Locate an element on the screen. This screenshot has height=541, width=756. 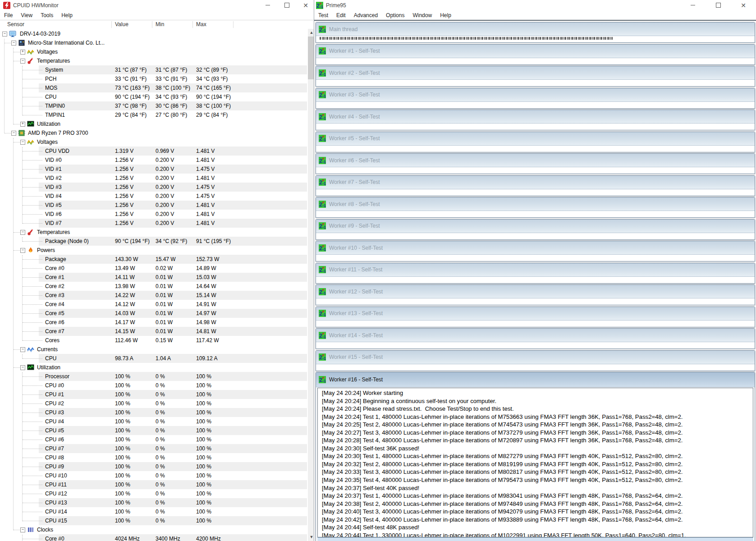
child-titlebar: 2P-1Worker #14 - Self-Test is located at coordinates (536, 335).